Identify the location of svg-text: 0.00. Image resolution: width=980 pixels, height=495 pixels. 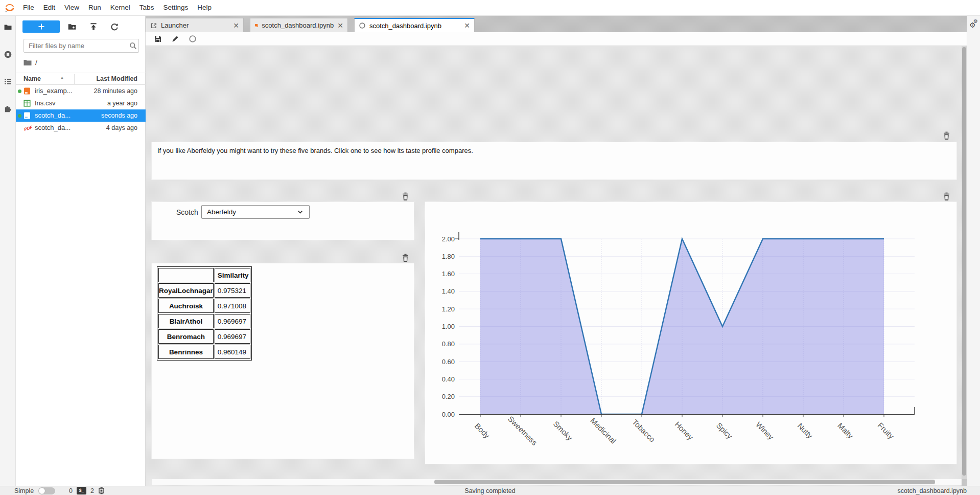
(449, 414).